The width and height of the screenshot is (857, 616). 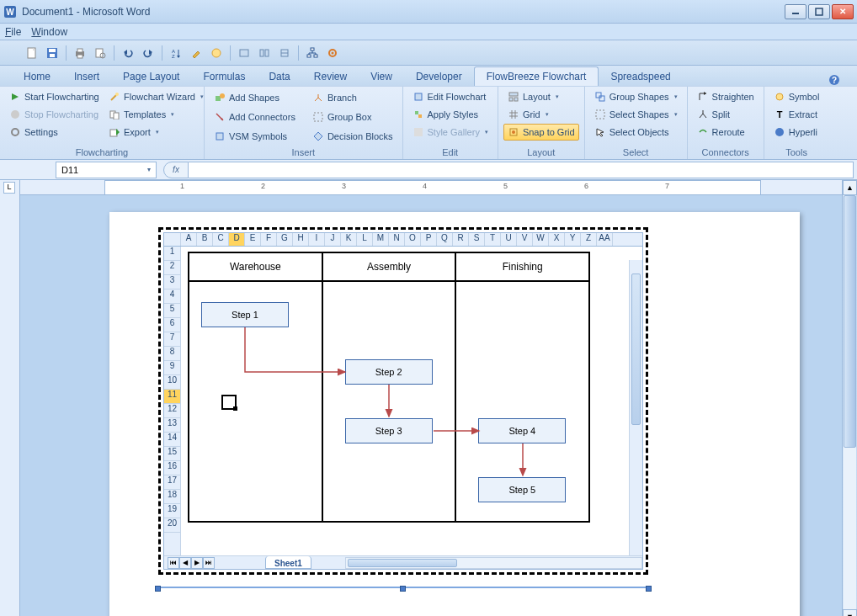 What do you see at coordinates (541, 97) in the screenshot?
I see `layout-button: Layout▾` at bounding box center [541, 97].